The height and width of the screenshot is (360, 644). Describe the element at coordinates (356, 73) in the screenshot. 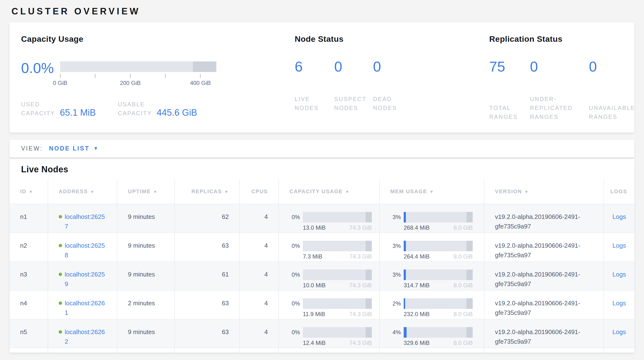

I see `node-status-section: Node Status 6 0 0 LIVE NODES SUSPECT NOD…` at that location.